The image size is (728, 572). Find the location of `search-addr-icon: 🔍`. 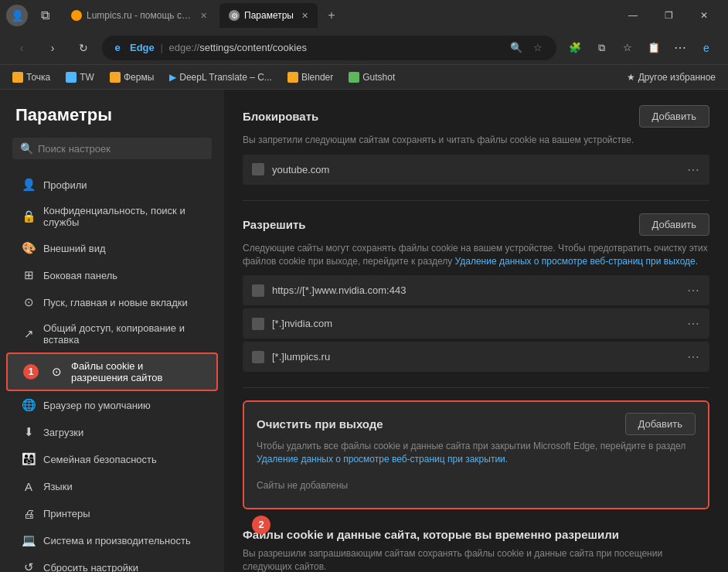

search-addr-icon: 🔍 is located at coordinates (516, 48).